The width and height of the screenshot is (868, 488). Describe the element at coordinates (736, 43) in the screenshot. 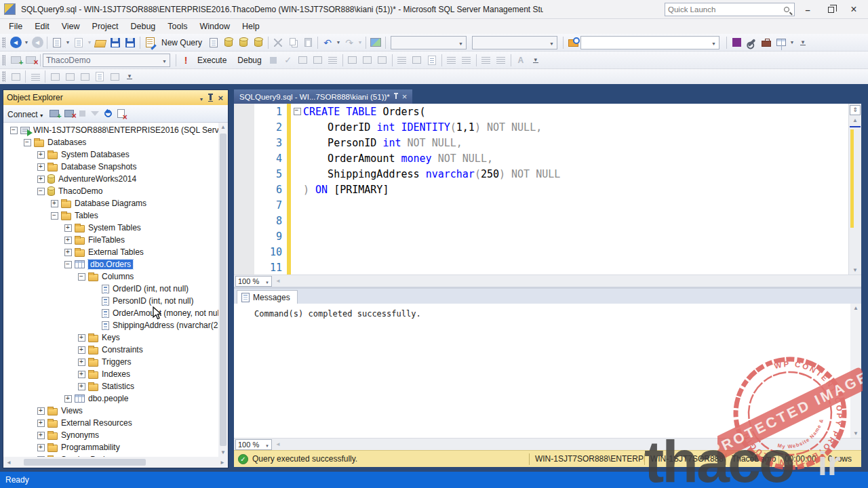

I see `vs-window-button` at that location.